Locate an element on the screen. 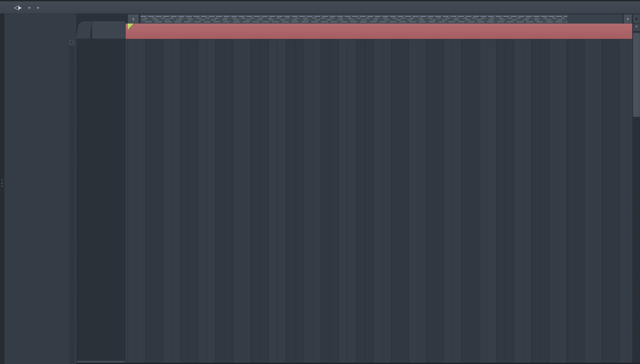 Image resolution: width=640 pixels, height=364 pixels. playhead-flag is located at coordinates (131, 26).